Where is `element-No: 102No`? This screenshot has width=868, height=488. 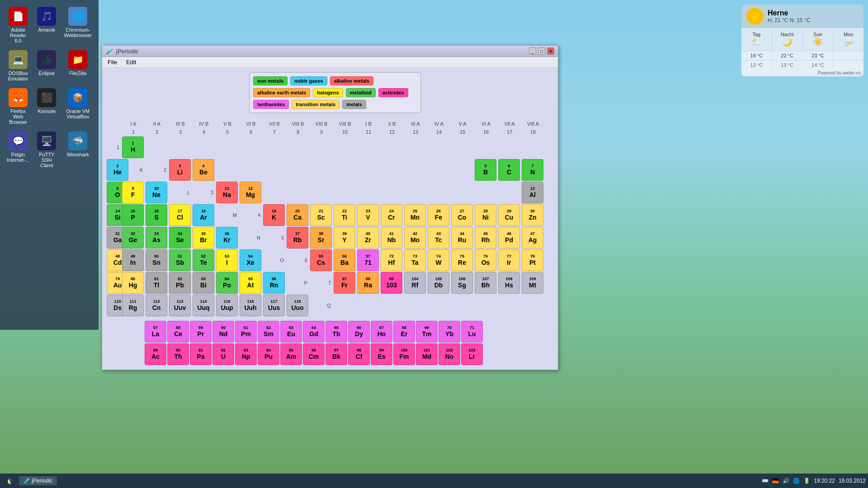 element-No: 102No is located at coordinates (449, 354).